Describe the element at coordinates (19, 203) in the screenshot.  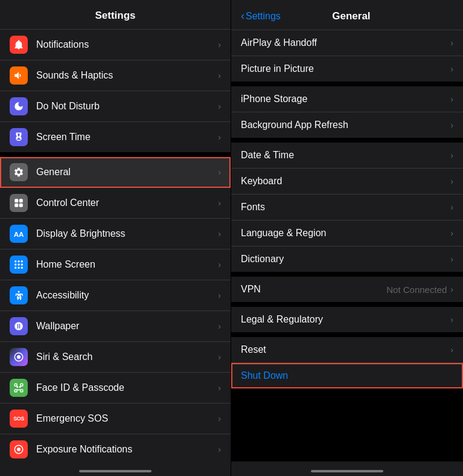
I see `controlcenter-icon` at that location.